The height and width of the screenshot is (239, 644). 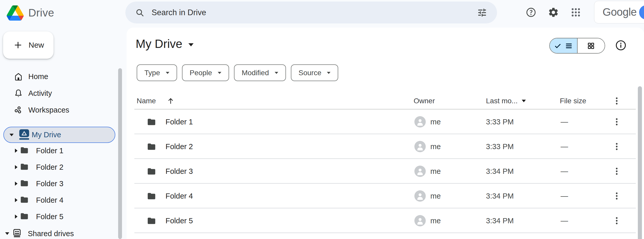 What do you see at coordinates (577, 46) in the screenshot?
I see `view-toggle` at bounding box center [577, 46].